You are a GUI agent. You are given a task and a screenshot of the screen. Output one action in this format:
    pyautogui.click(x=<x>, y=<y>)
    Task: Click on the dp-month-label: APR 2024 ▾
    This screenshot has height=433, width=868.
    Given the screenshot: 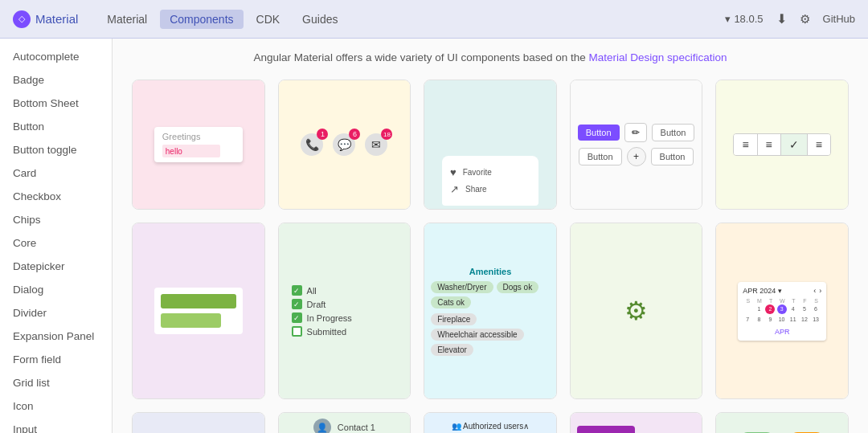 What is the action you would take?
    pyautogui.click(x=762, y=291)
    